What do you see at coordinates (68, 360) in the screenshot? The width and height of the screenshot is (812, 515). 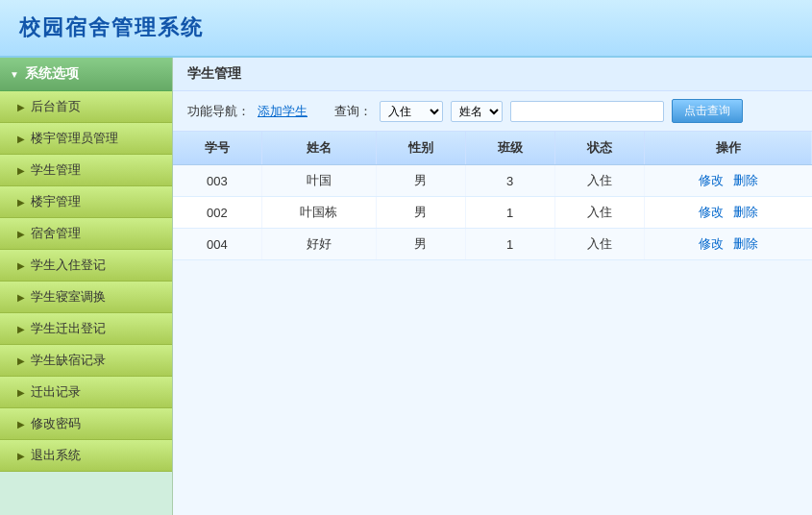 I see `sidebar-item-label: 学生缺宿记录` at bounding box center [68, 360].